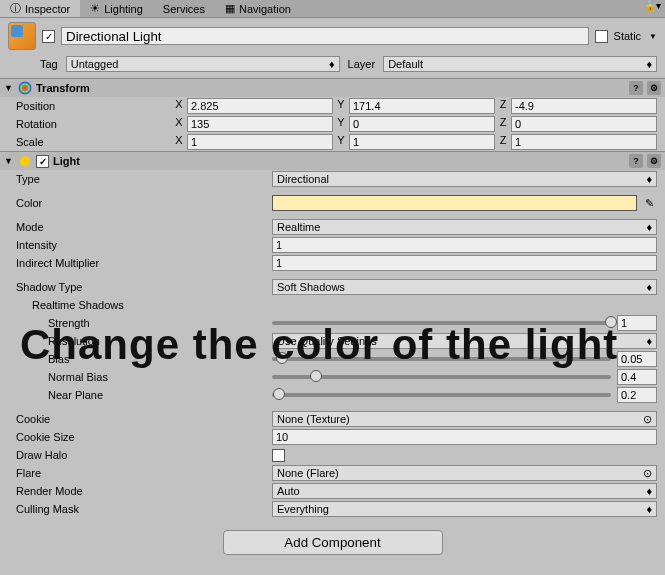  What do you see at coordinates (138, 473) in the screenshot?
I see `flare-label: Flare` at bounding box center [138, 473].